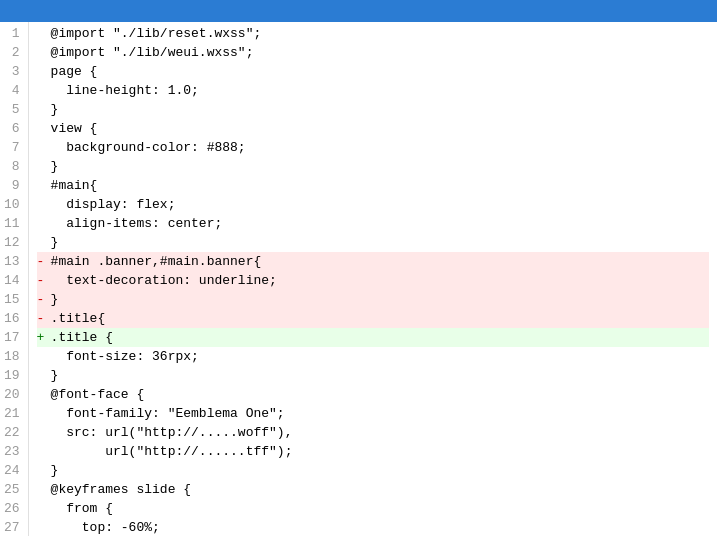 This screenshot has width=717, height=536. Describe the element at coordinates (373, 72) in the screenshot. I see `code-line: page {` at that location.